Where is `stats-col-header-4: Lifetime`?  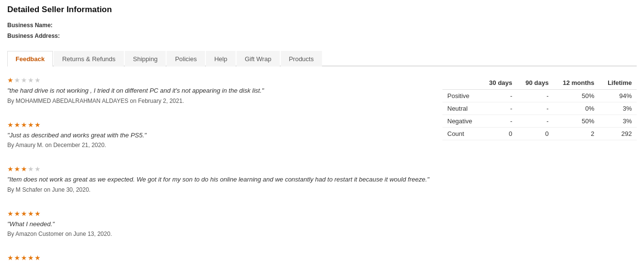 stats-col-header-4: Lifetime is located at coordinates (618, 83).